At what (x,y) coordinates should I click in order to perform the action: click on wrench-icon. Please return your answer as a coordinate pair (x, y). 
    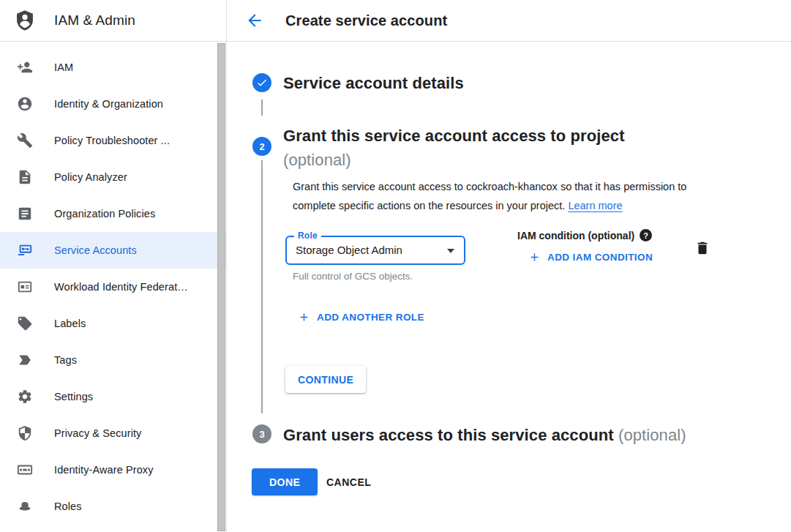
    Looking at the image, I should click on (25, 141).